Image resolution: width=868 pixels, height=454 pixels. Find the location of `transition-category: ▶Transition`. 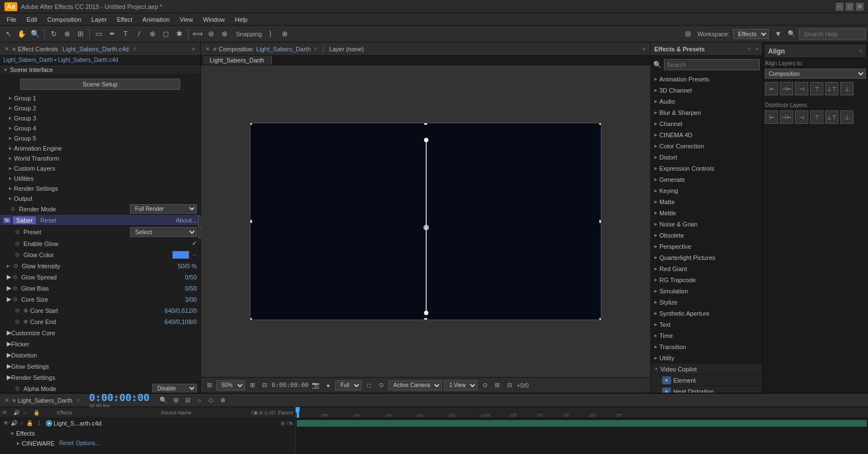

transition-category: ▶Transition is located at coordinates (706, 347).